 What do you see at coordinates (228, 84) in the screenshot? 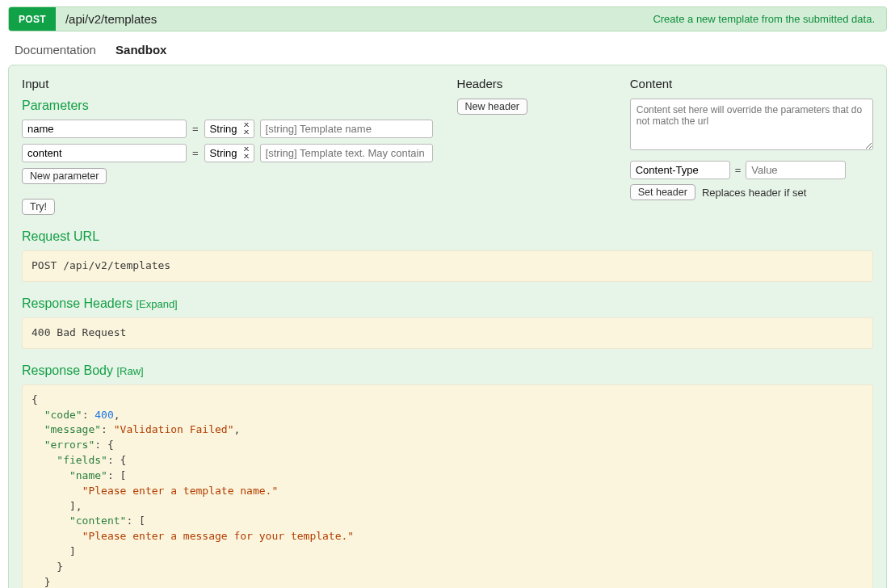
I see `input-title: Input` at bounding box center [228, 84].